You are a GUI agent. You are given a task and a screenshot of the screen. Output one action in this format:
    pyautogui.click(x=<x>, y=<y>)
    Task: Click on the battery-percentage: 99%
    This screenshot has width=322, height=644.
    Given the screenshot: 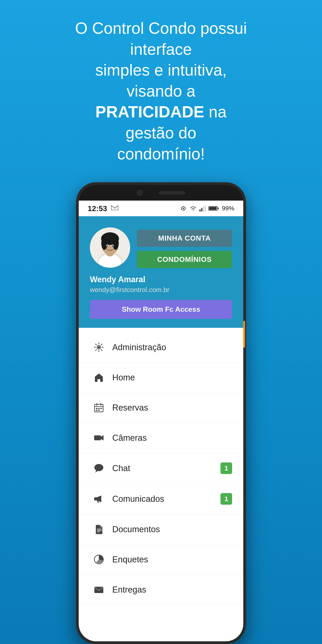 What is the action you would take?
    pyautogui.click(x=228, y=208)
    